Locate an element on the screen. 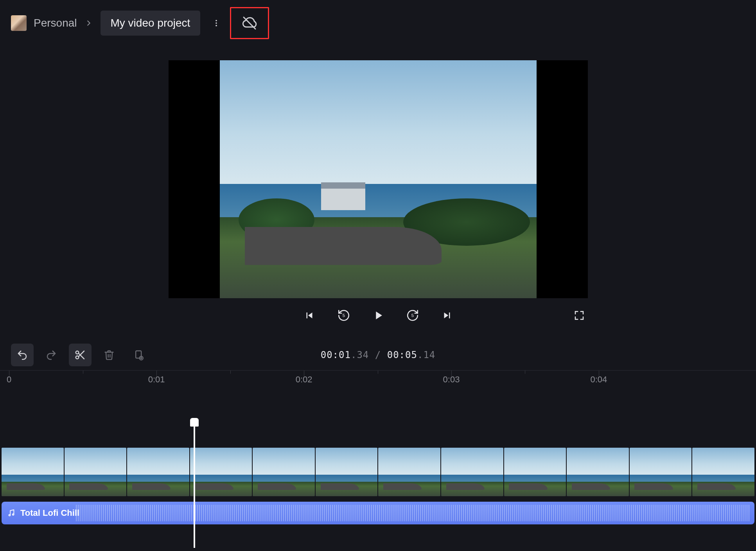 The height and width of the screenshot is (551, 756). ruler-label: 0:03 is located at coordinates (451, 380).